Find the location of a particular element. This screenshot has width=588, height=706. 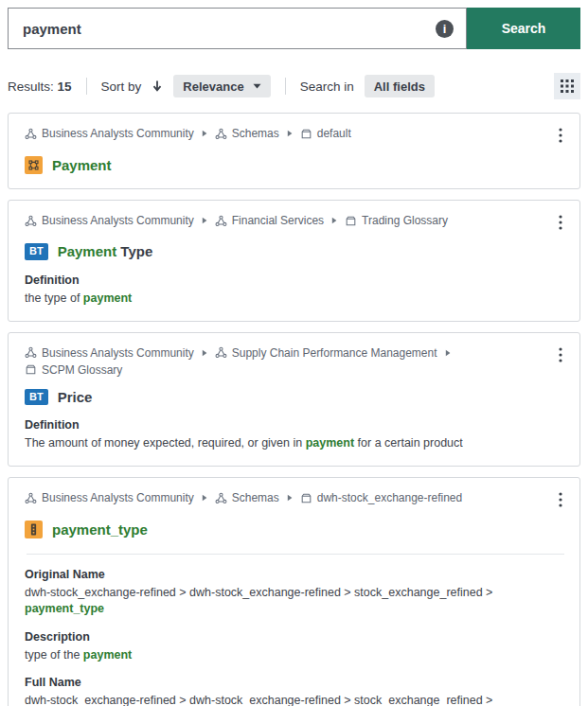

breadcrumb-item: Financial Services is located at coordinates (269, 221).